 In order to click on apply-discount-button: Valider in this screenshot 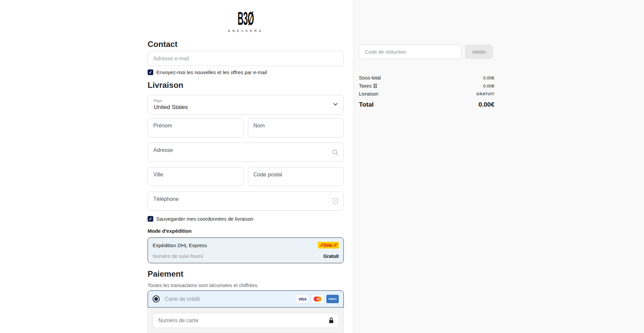, I will do `click(479, 52)`.